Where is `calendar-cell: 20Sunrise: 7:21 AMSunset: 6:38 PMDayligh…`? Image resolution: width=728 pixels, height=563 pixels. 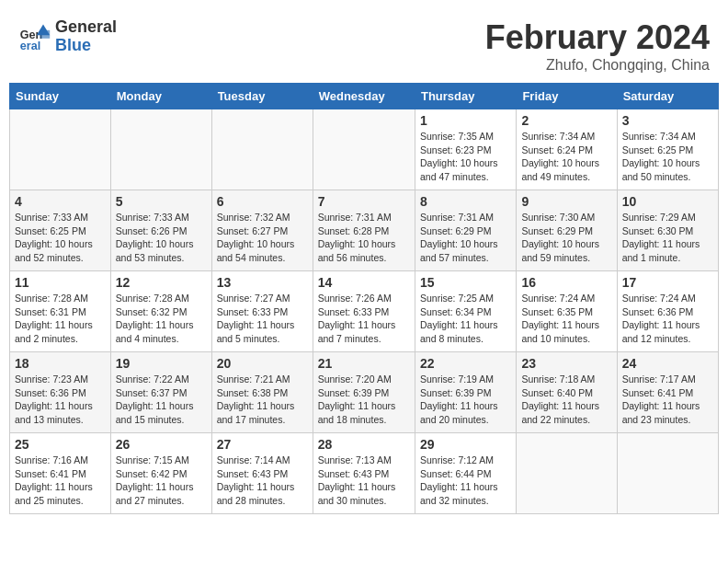 calendar-cell: 20Sunrise: 7:21 AMSunset: 6:38 PMDayligh… is located at coordinates (262, 393).